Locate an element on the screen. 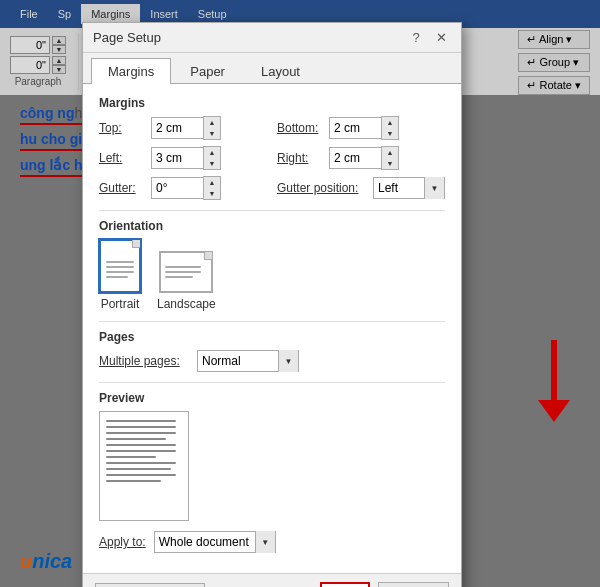  pages-header: Pages is located at coordinates (272, 337).